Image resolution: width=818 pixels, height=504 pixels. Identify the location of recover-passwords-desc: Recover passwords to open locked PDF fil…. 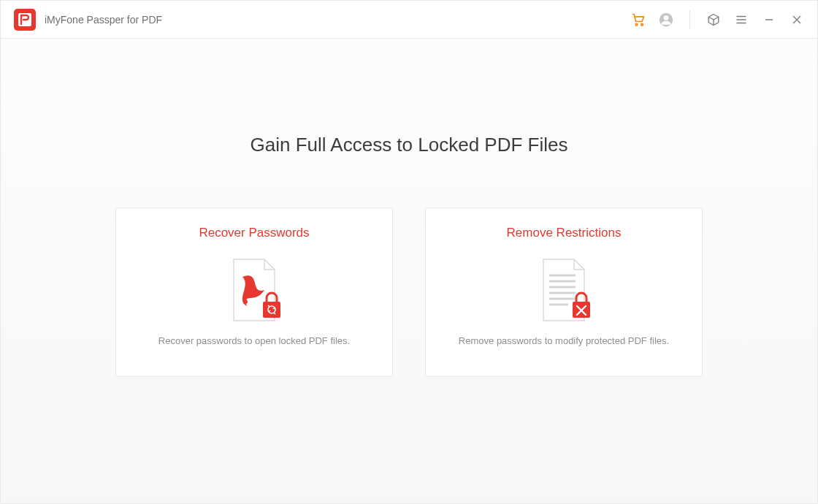
(254, 340).